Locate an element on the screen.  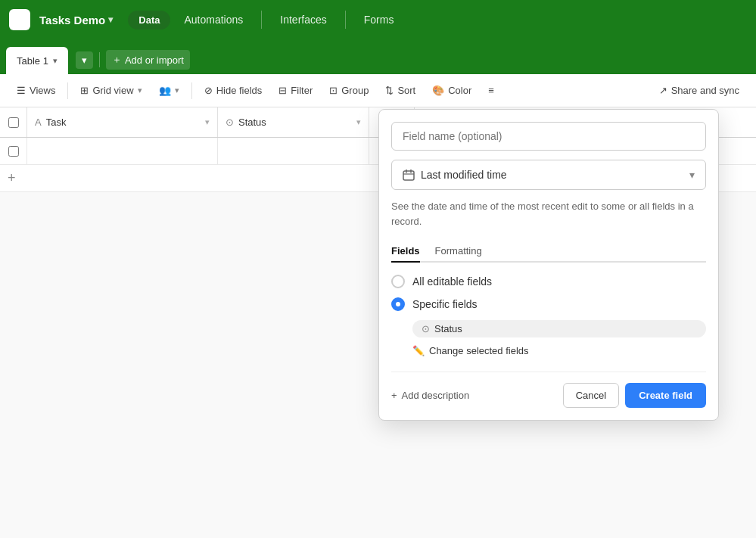
cancel-button: Cancel is located at coordinates (591, 395).